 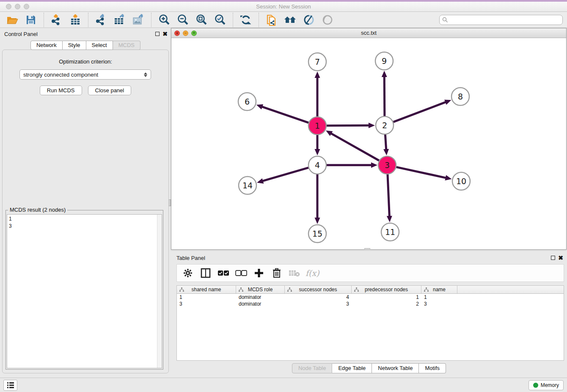 I want to click on tab-style: Style, so click(x=74, y=45).